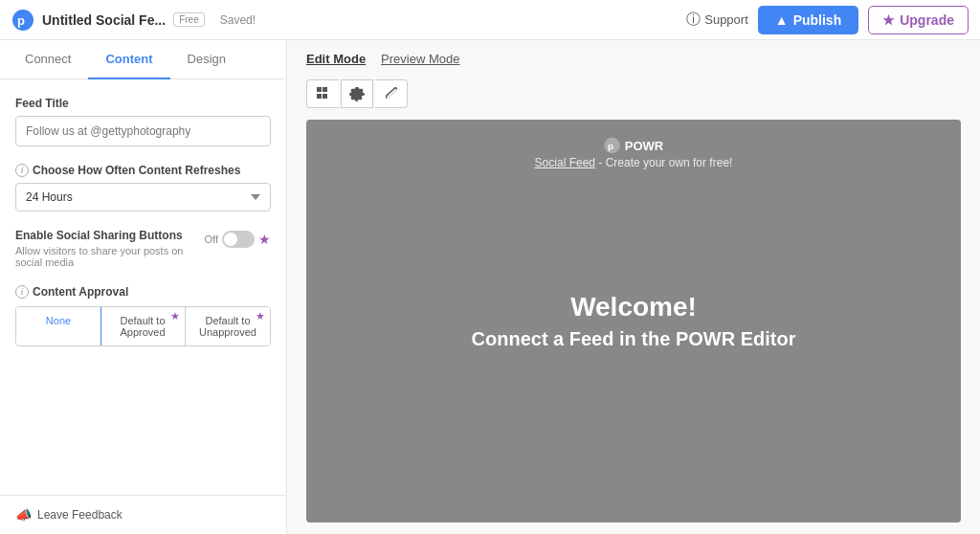 The width and height of the screenshot is (980, 534). Describe the element at coordinates (726, 19) in the screenshot. I see `support-label: Support` at that location.